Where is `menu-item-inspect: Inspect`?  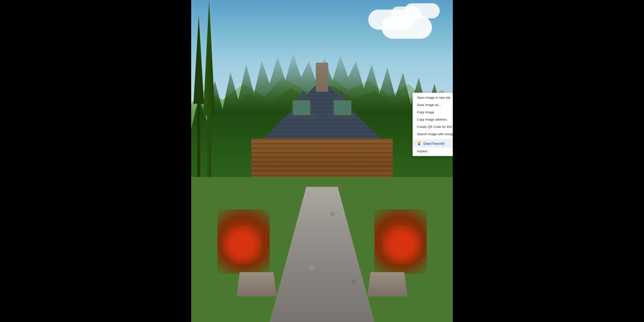 menu-item-inspect: Inspect is located at coordinates (433, 151).